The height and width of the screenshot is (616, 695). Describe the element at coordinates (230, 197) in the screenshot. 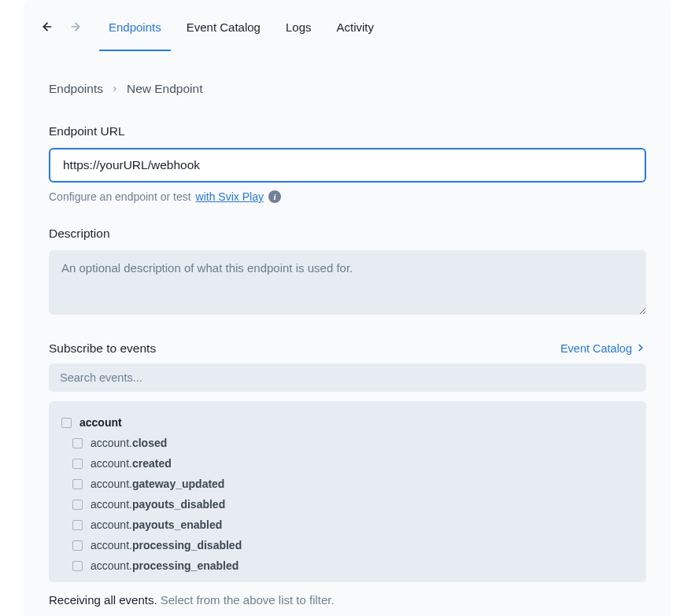

I see `svix-play-link: with Svix Play` at that location.